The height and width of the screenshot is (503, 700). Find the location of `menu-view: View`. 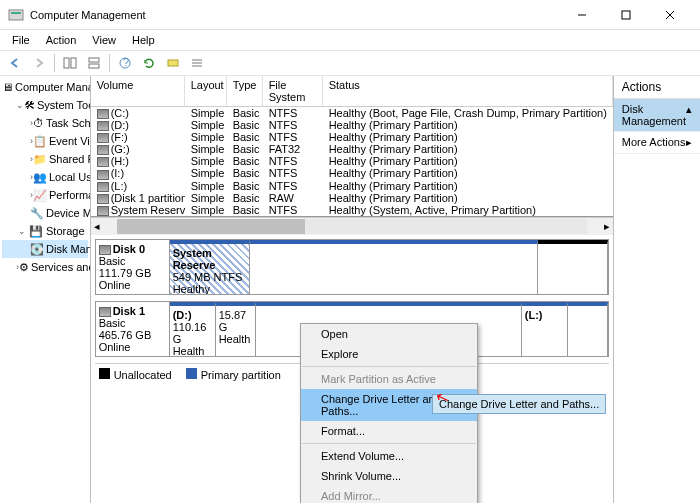

menu-view: View is located at coordinates (104, 40).